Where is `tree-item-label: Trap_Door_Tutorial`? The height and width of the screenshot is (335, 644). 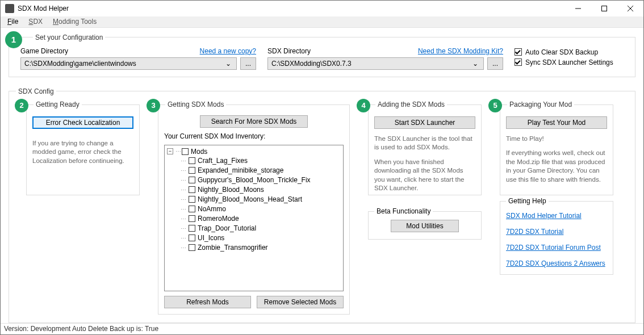
tree-item-label: Trap_Door_Tutorial is located at coordinates (227, 228).